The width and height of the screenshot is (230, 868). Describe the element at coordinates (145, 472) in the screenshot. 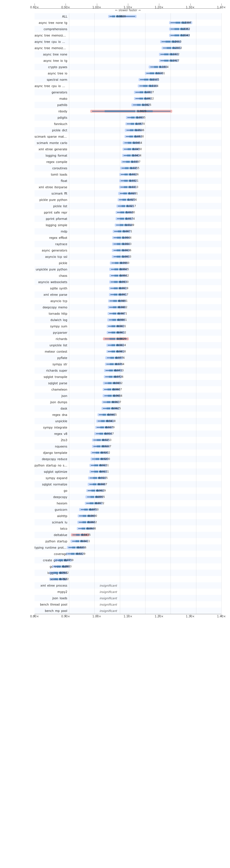

I see `bench-plot: 0.9151` at that location.